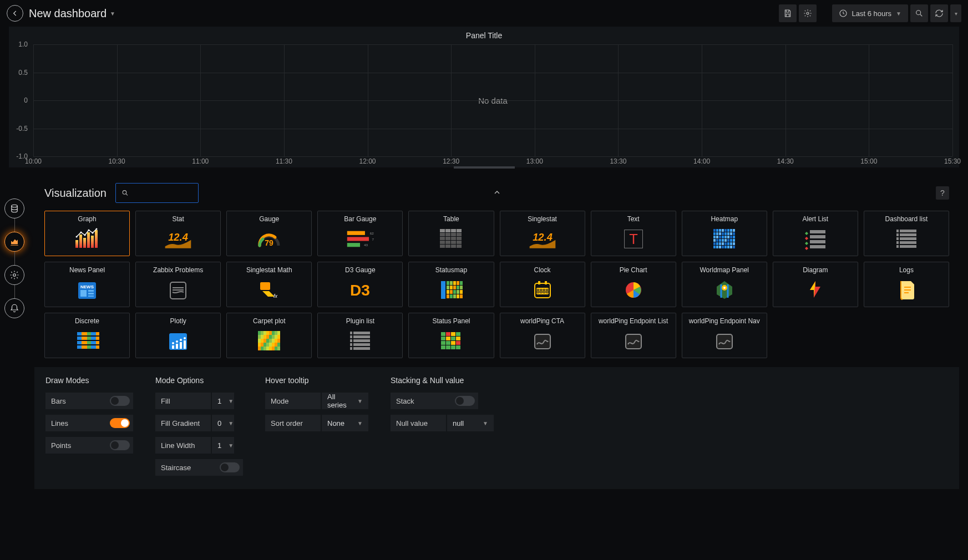  Describe the element at coordinates (87, 335) in the screenshot. I see `viz-card-discrete: Discrete` at that location.